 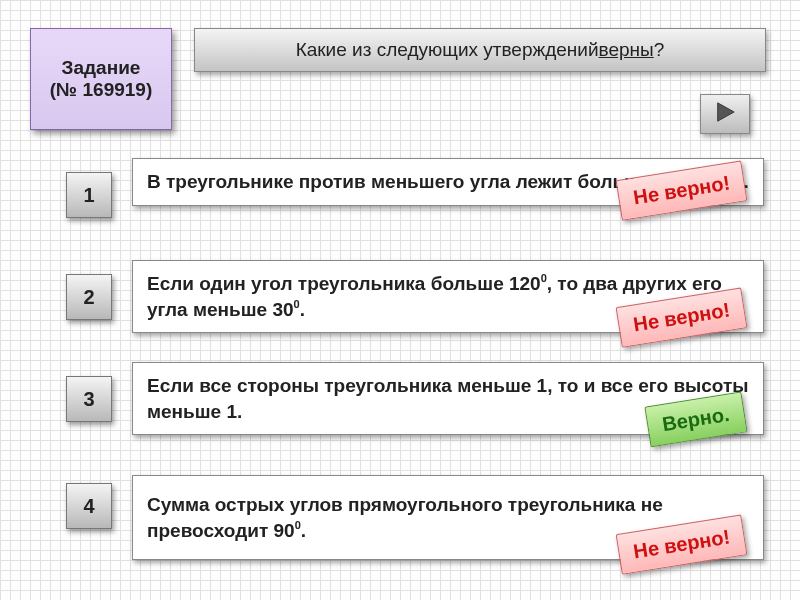 What do you see at coordinates (416, 505) in the screenshot?
I see `statement-row: 4 Сумма острых углов прямоугольного треу…` at bounding box center [416, 505].